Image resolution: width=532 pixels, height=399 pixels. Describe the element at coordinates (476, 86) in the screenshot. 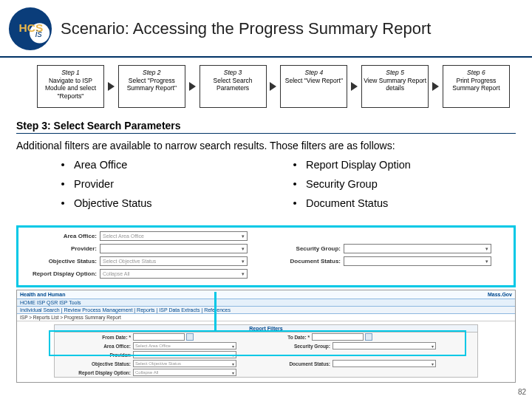

I see `step-6-box: Step 6 Print Progress Summary Report` at that location.